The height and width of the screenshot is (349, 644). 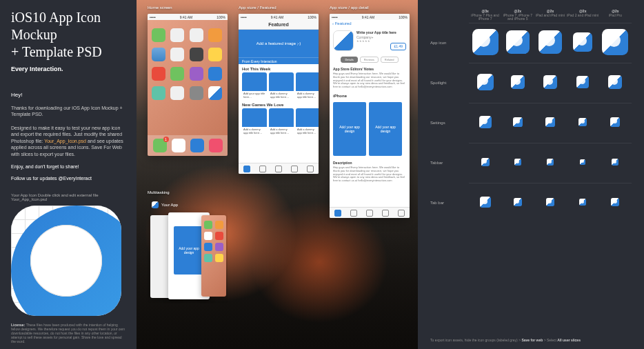 I want to click on instructions-text: Designed to make it easy to test your ne…, so click(x=68, y=141).